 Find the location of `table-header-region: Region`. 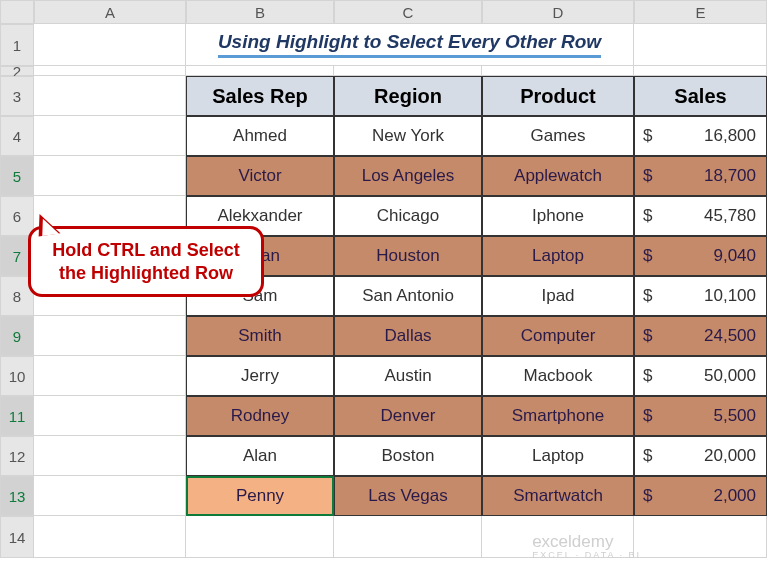

table-header-region: Region is located at coordinates (408, 96).